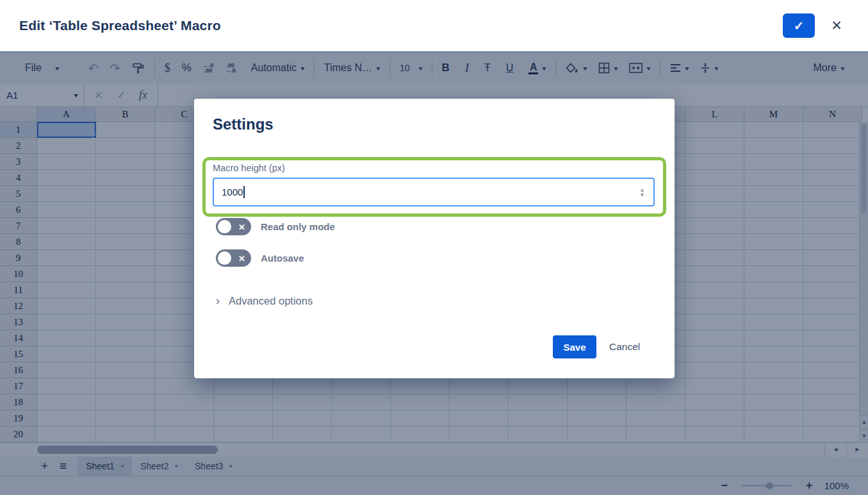 This screenshot has width=868, height=495. What do you see at coordinates (232, 192) in the screenshot?
I see `macro-height-value: 1000` at bounding box center [232, 192].